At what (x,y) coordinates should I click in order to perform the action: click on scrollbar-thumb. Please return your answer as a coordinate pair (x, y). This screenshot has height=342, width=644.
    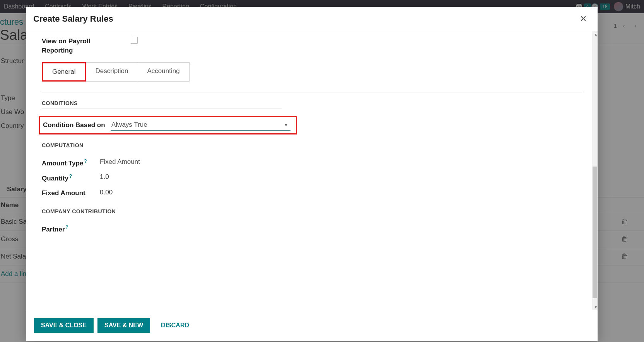
    Looking at the image, I should click on (595, 232).